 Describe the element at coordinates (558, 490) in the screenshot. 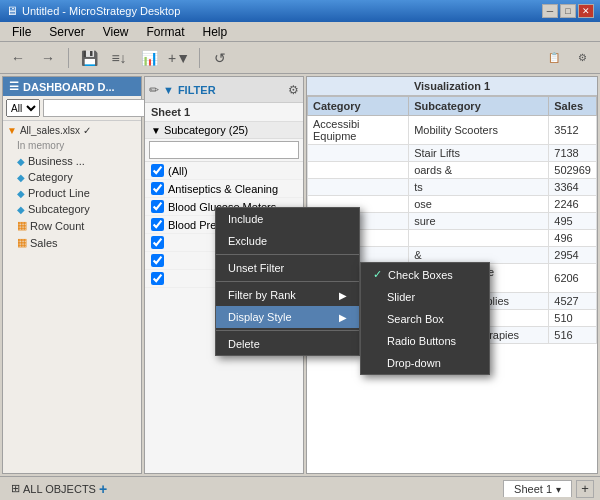

I see `sheet-drop-arrow: ▾` at that location.